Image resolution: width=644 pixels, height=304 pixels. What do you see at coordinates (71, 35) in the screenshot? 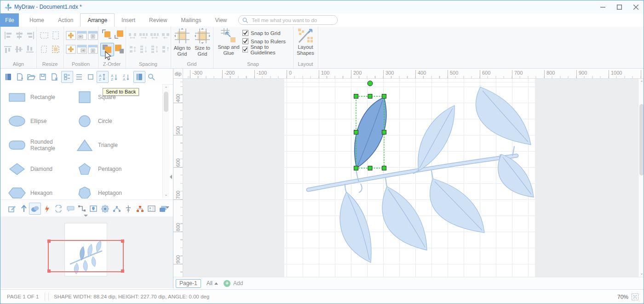
I see `position-center-h-button` at bounding box center [71, 35].